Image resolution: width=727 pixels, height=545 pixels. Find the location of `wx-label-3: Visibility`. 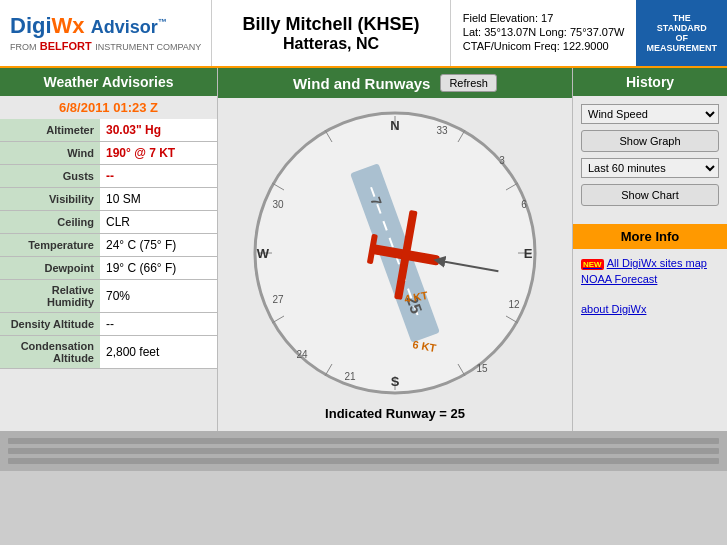

wx-label-3: Visibility is located at coordinates (50, 200).